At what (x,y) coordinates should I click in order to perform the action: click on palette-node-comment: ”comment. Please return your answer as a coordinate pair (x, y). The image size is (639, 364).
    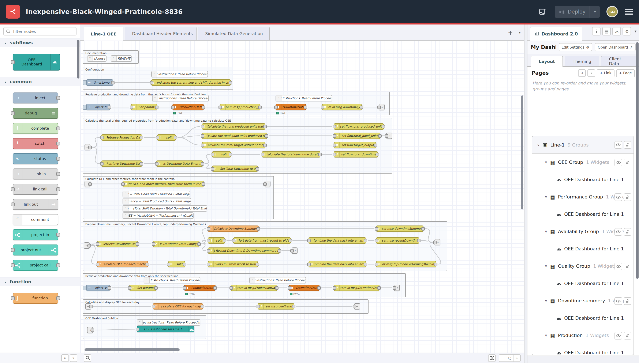
    Looking at the image, I should click on (36, 220).